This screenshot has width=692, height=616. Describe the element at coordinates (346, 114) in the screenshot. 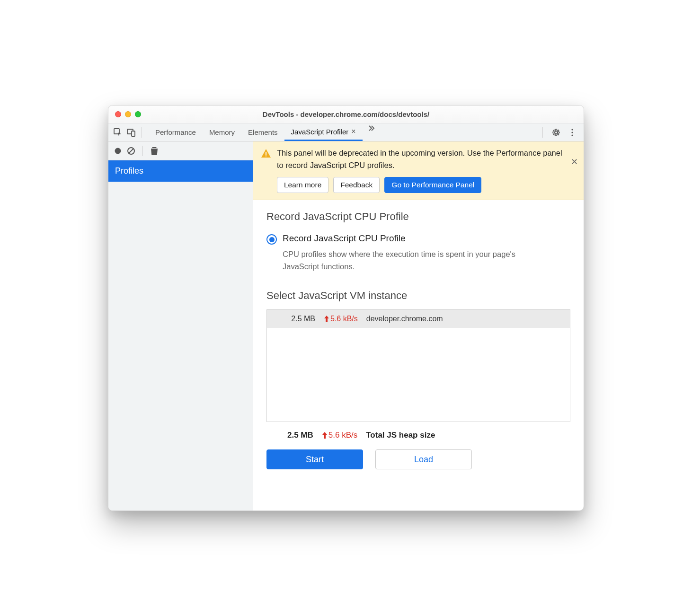

I see `window-title: DevTools - developer.chrome.com/docs/dev…` at that location.